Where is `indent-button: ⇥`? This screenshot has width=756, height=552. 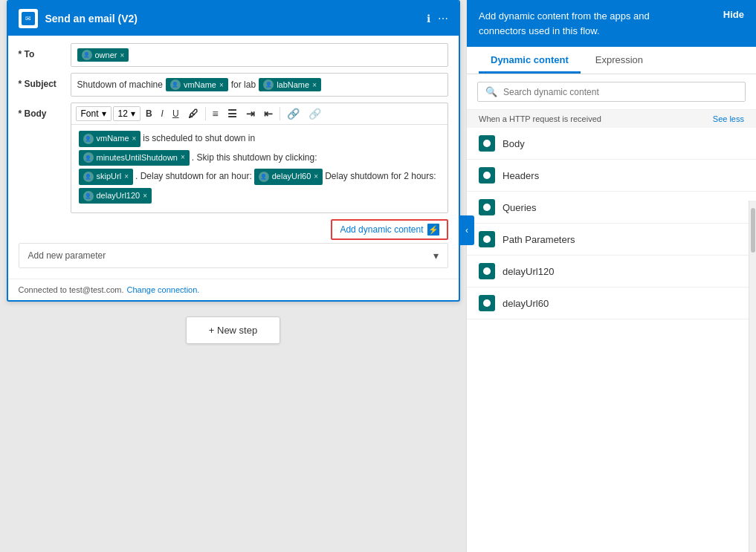
indent-button: ⇥ is located at coordinates (251, 114).